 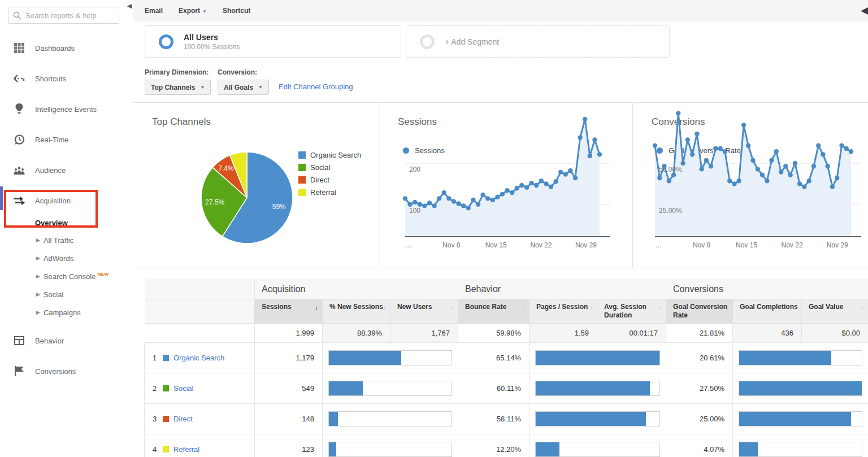 What do you see at coordinates (563, 312) in the screenshot?
I see `column-header-pages-session: Pages / Session↓` at bounding box center [563, 312].